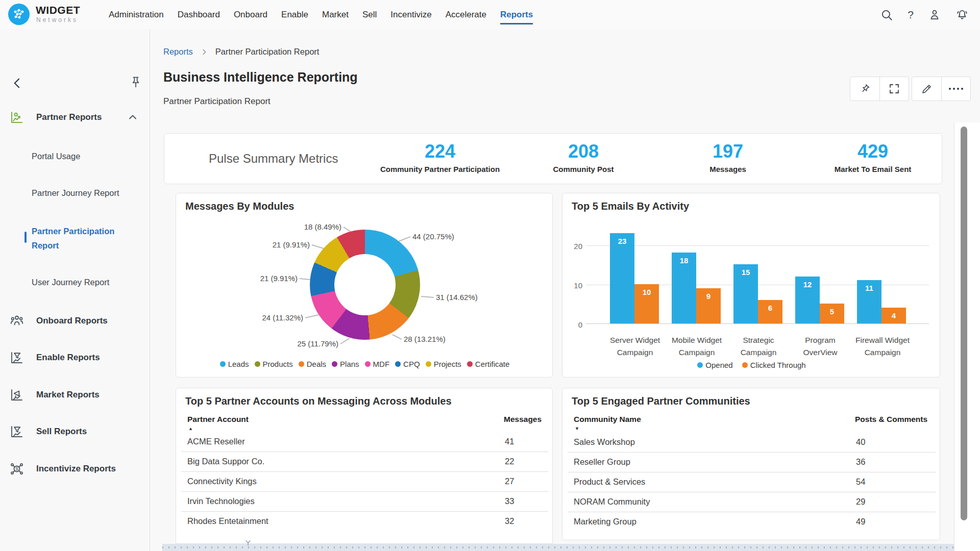 The width and height of the screenshot is (980, 551). What do you see at coordinates (370, 15) in the screenshot?
I see `nav-sell: Sell` at bounding box center [370, 15].